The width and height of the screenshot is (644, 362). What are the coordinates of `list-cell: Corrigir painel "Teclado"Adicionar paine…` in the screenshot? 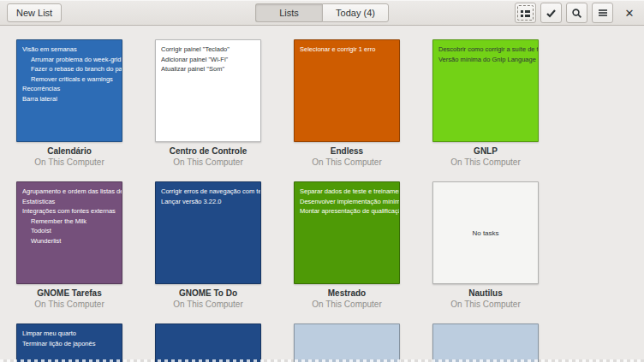 It's located at (208, 104).